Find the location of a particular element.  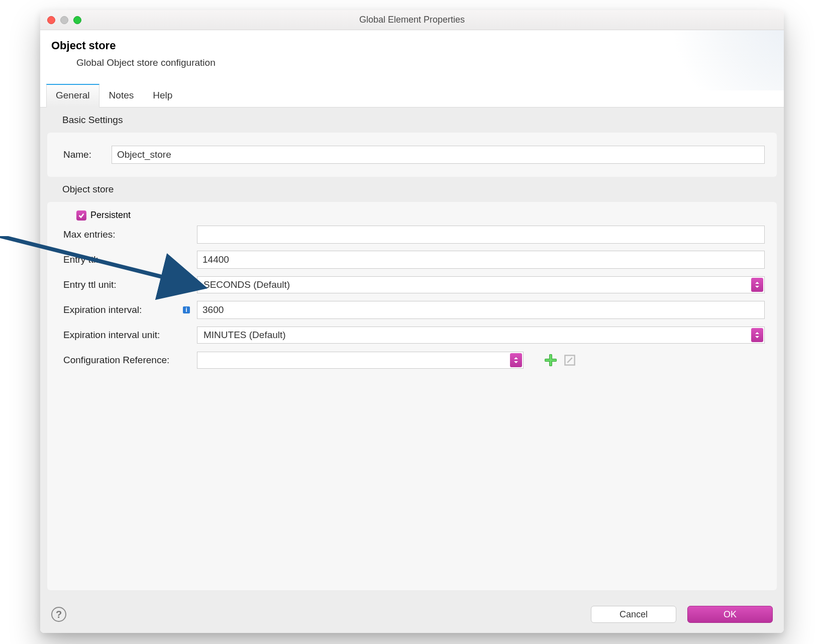

tabs: General Notes Help is located at coordinates (412, 95).